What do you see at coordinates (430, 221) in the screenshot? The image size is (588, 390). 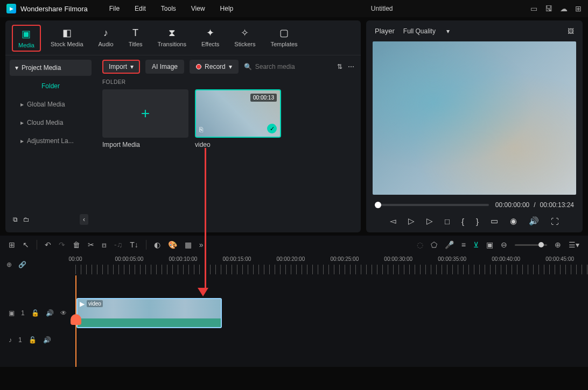 I see `play-forward-icon: ▷` at bounding box center [430, 221].